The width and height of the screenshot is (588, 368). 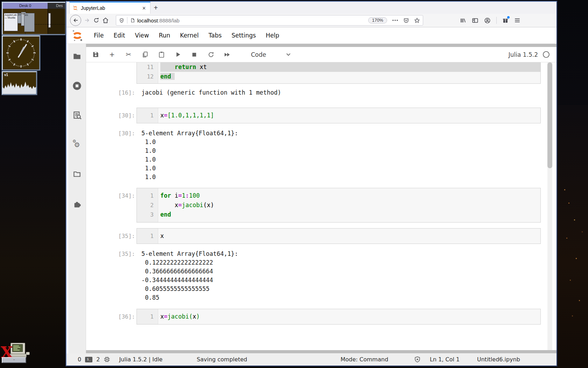 I want to click on code-area: x, so click(x=349, y=236).